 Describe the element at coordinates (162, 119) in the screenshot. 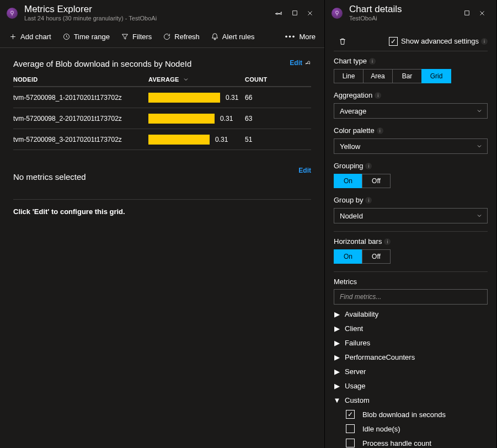

I see `grid-body: tvm-57200098_1-20170201t173702z0.3166tvm…` at that location.